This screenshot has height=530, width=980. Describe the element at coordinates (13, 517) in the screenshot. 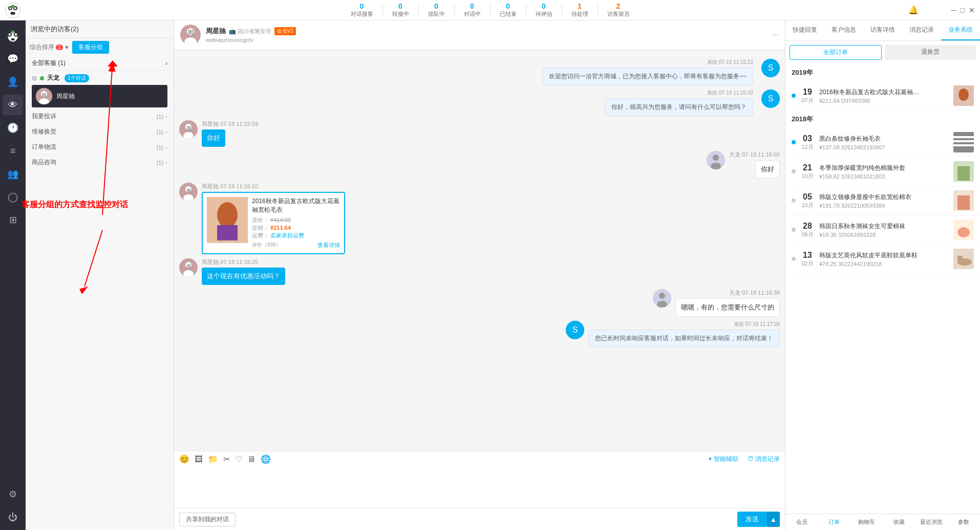

I see `sidebar-power: ⏻` at that location.